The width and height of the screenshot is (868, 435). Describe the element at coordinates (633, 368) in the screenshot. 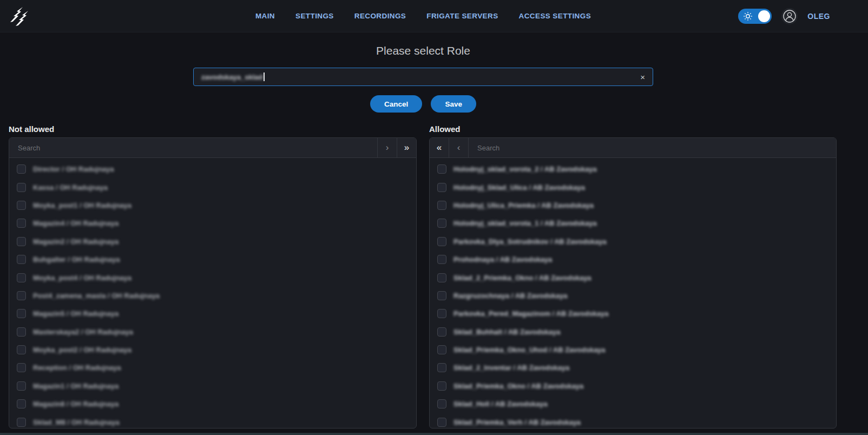

I see `list-item: Sklad_2_Inventar / AB Zavodskaya` at that location.